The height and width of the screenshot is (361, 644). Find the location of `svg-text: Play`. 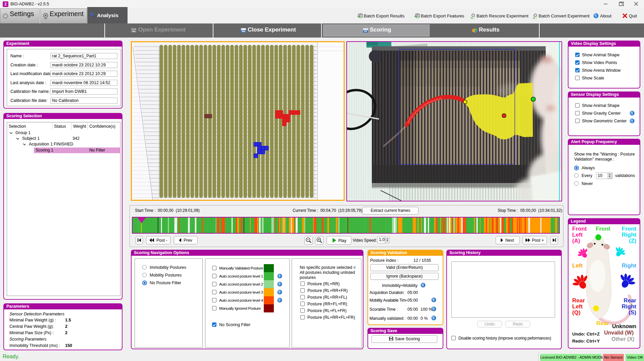

svg-text: Play is located at coordinates (342, 241).